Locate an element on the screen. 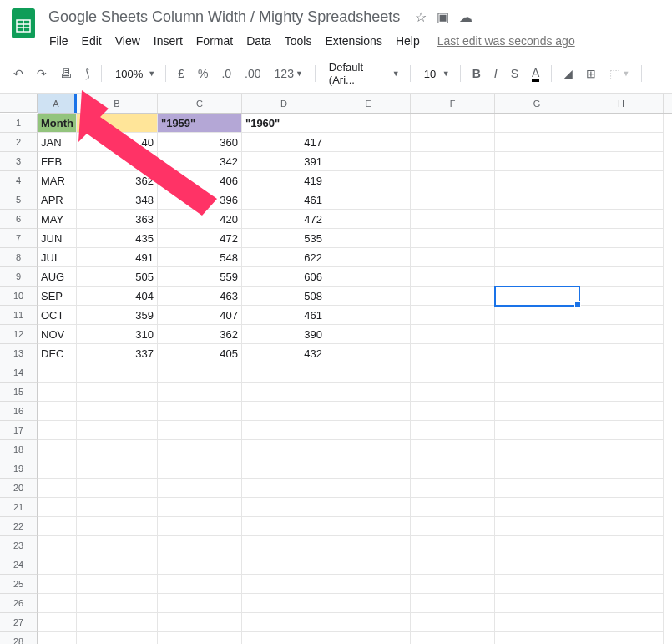 The width and height of the screenshot is (672, 644). menu-file: File is located at coordinates (58, 41).